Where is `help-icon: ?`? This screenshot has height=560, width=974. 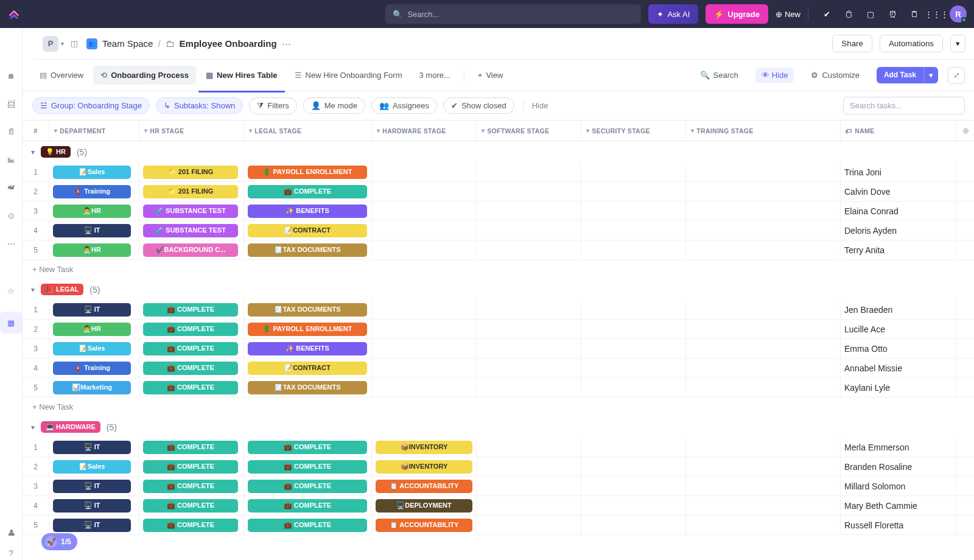
help-icon: ? is located at coordinates (11, 553).